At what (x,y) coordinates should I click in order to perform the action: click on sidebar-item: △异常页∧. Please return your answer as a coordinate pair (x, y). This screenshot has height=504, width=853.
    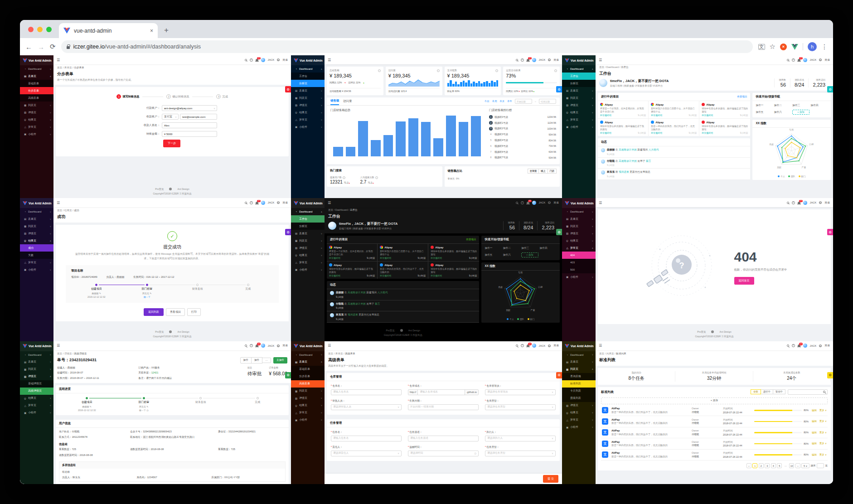
    Looking at the image, I should click on (579, 248).